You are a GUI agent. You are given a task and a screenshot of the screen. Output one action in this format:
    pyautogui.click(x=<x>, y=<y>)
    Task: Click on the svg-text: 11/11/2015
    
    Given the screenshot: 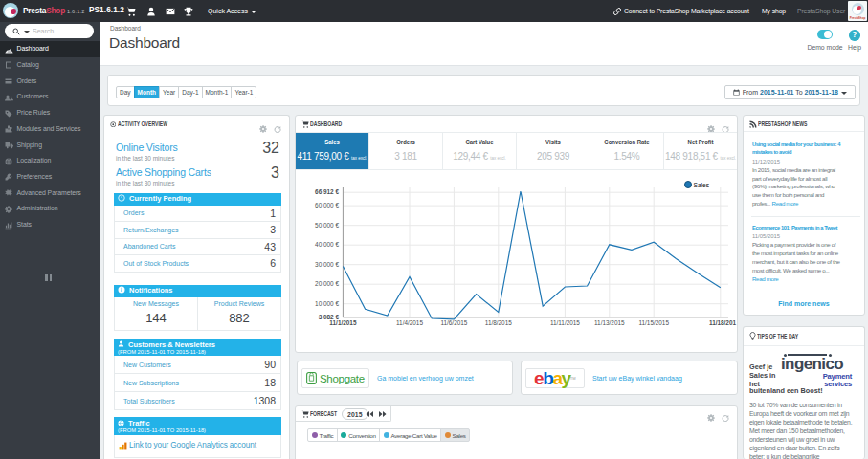 What is the action you would take?
    pyautogui.click(x=565, y=323)
    